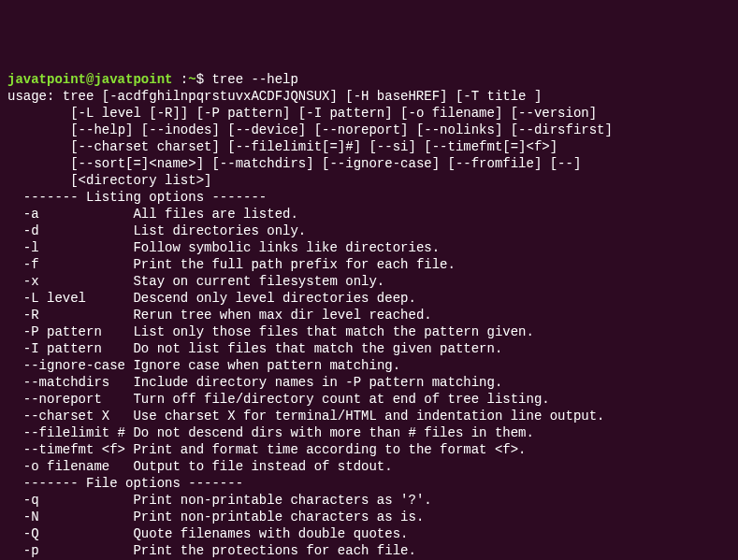 This screenshot has width=738, height=560. I want to click on option-line: -d List directories only., so click(157, 231).